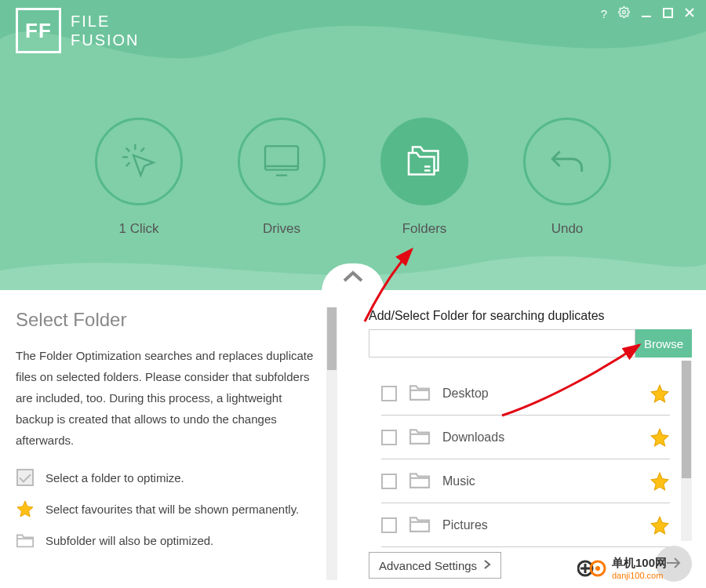 The height and width of the screenshot is (588, 706). Describe the element at coordinates (690, 14) in the screenshot. I see `close-icon` at that location.